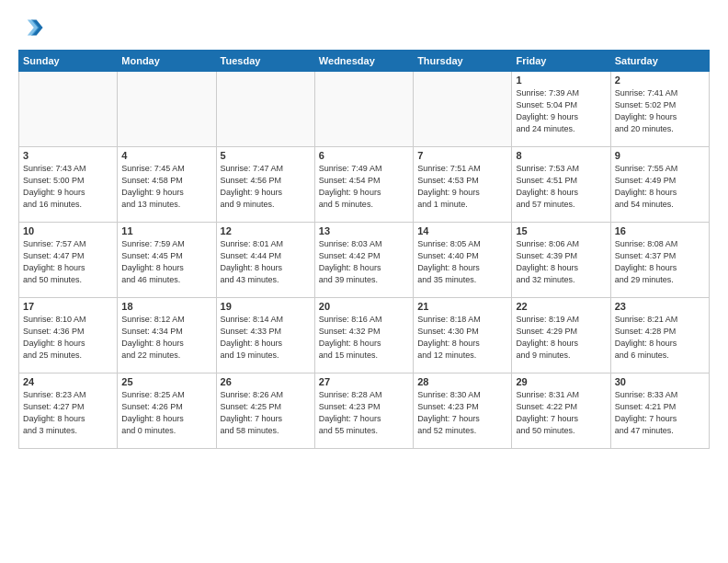 The width and height of the screenshot is (728, 563). What do you see at coordinates (68, 411) in the screenshot?
I see `calendar-cell: 24Sunrise: 8:23 AMSunset: 4:27 PMDayligh…` at bounding box center [68, 411].